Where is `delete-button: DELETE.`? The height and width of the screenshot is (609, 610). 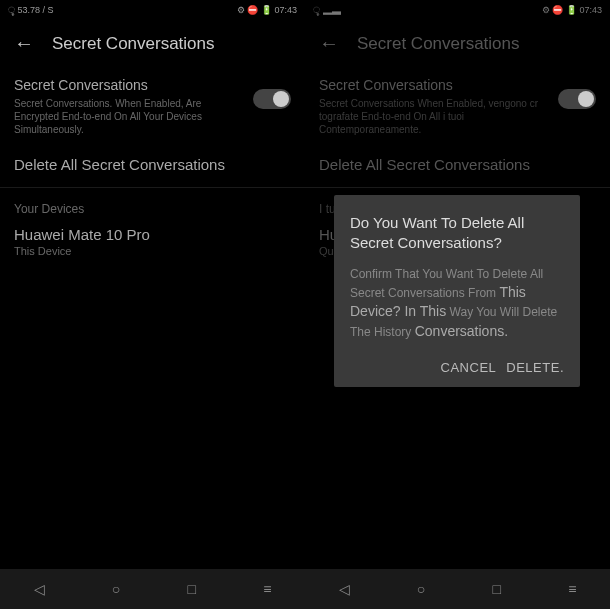
delete-button: DELETE. is located at coordinates (535, 368).